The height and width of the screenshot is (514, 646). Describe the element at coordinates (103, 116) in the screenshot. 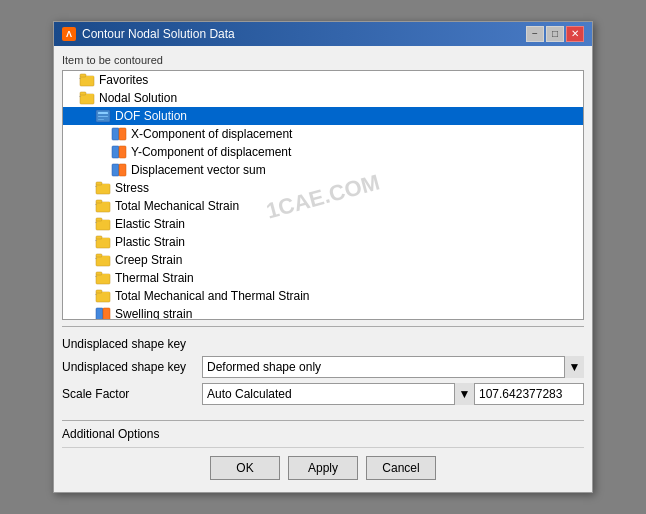

I see `solution-icon` at that location.